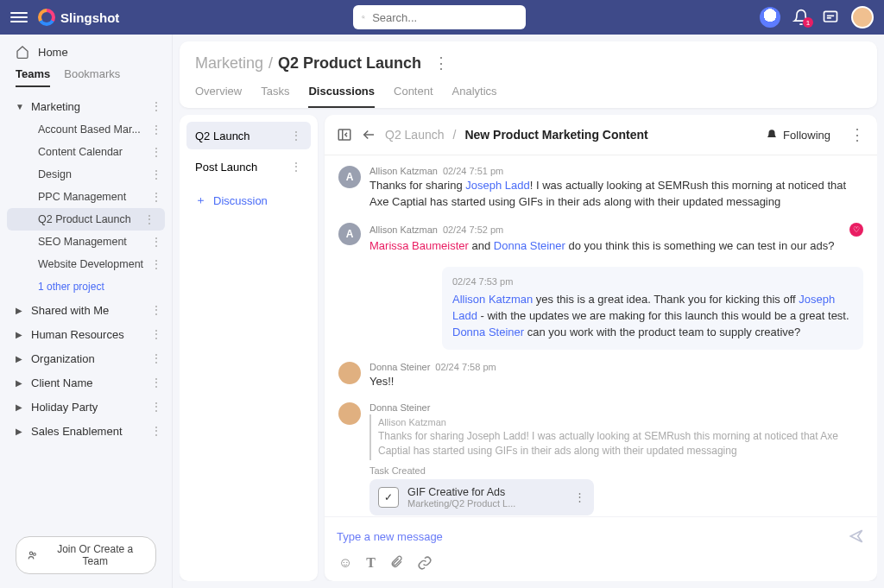  Describe the element at coordinates (157, 106) in the screenshot. I see `team-menu: ⋮` at that location.